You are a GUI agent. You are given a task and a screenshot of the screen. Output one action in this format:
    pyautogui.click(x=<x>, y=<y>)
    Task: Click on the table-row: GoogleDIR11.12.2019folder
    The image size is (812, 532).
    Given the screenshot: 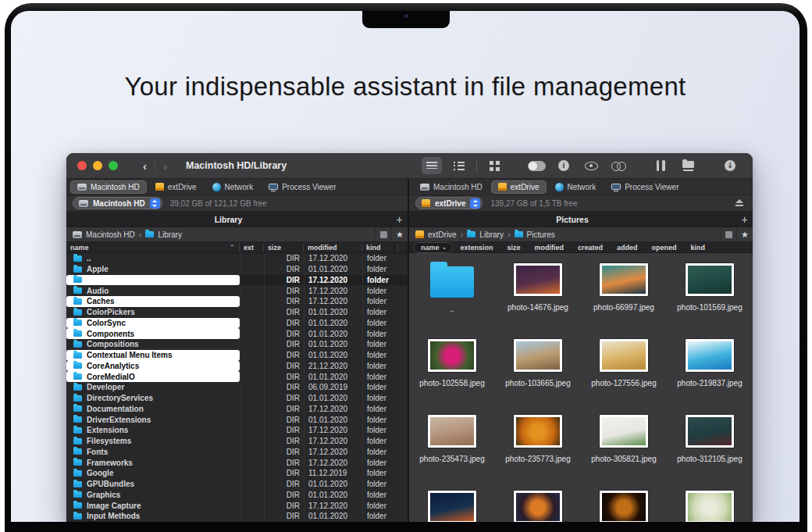 What is the action you would take?
    pyautogui.click(x=237, y=473)
    